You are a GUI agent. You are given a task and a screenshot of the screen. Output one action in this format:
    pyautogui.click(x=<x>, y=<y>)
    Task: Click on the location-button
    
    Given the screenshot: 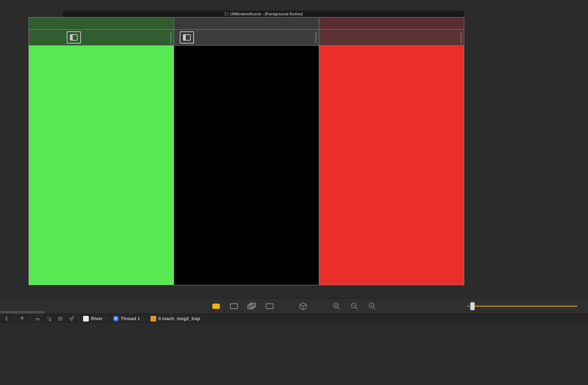 What is the action you would take?
    pyautogui.click(x=72, y=319)
    